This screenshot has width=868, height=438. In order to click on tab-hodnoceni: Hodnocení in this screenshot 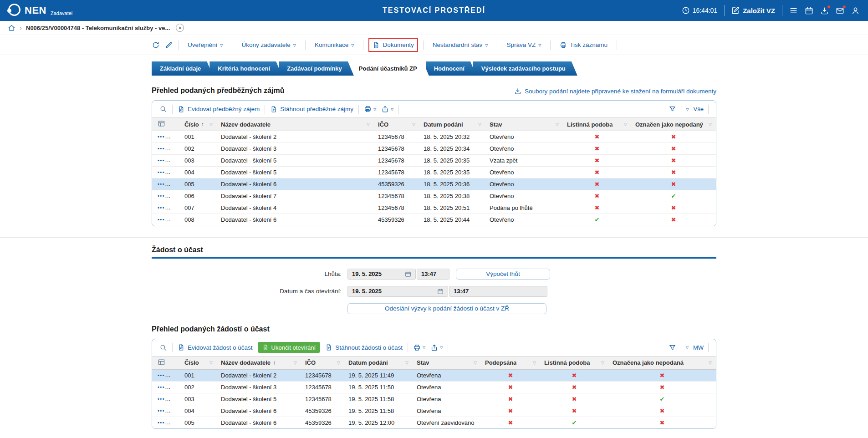, I will do `click(451, 68)`.